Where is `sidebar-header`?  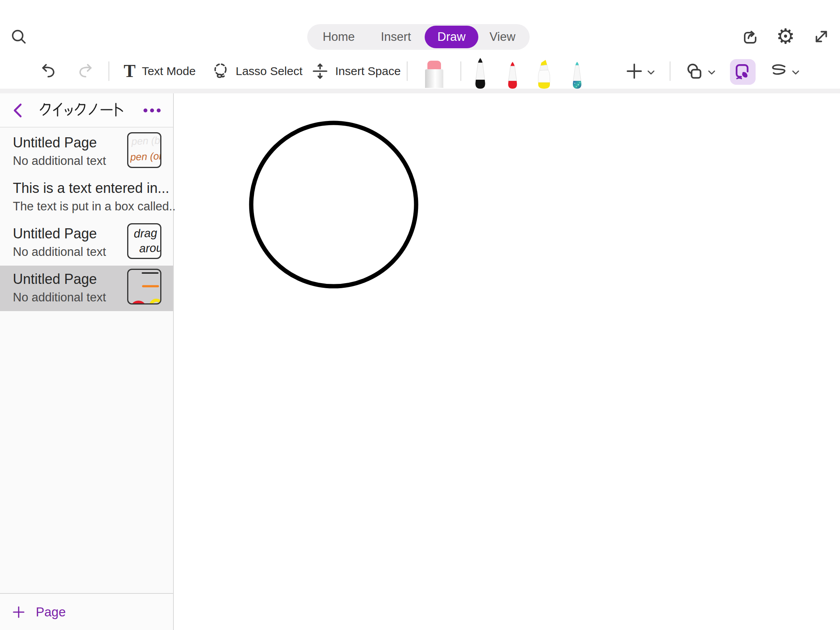
sidebar-header is located at coordinates (86, 110).